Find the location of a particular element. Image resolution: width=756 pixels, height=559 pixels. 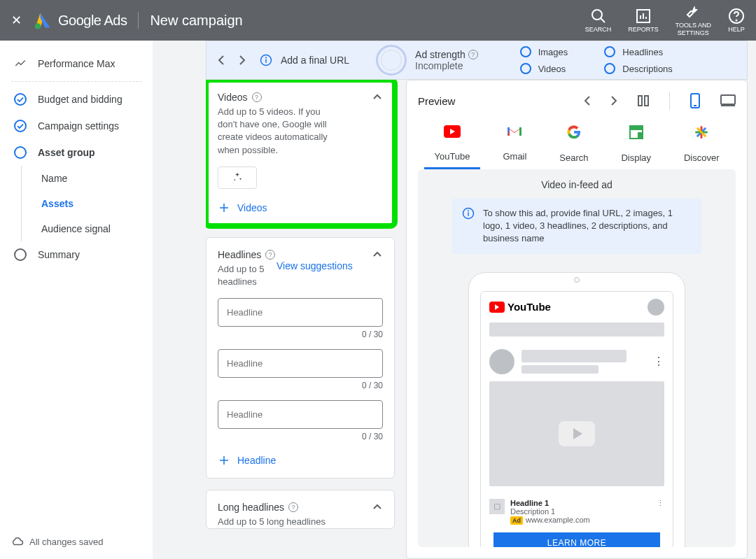

display-icon is located at coordinates (636, 134).